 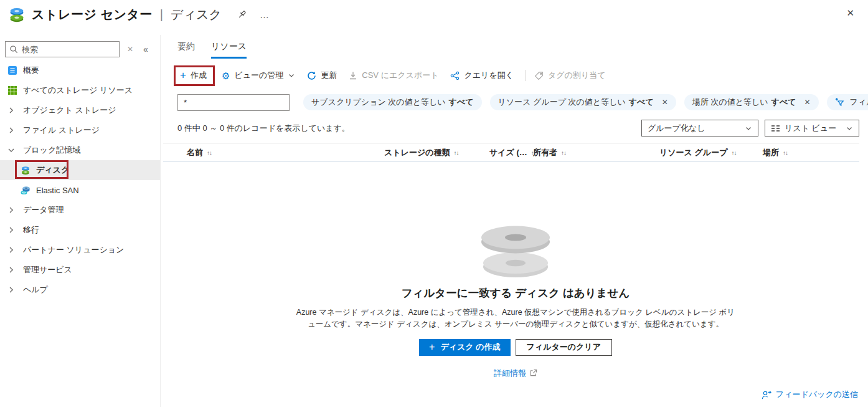 What do you see at coordinates (80, 70) in the screenshot?
I see `sidebar-item-overview: 概要` at bounding box center [80, 70].